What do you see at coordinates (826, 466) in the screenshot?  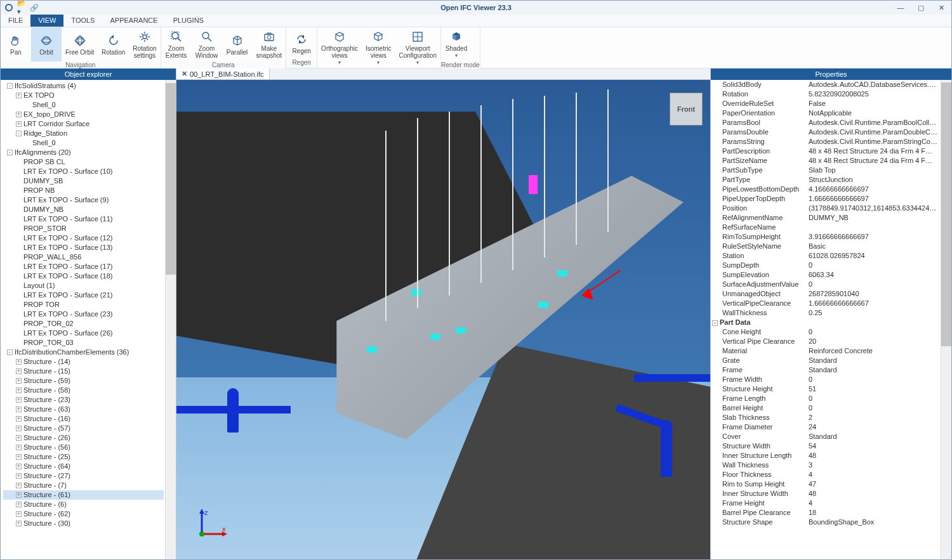 I see `property-row: Wall Thickness3` at bounding box center [826, 466].